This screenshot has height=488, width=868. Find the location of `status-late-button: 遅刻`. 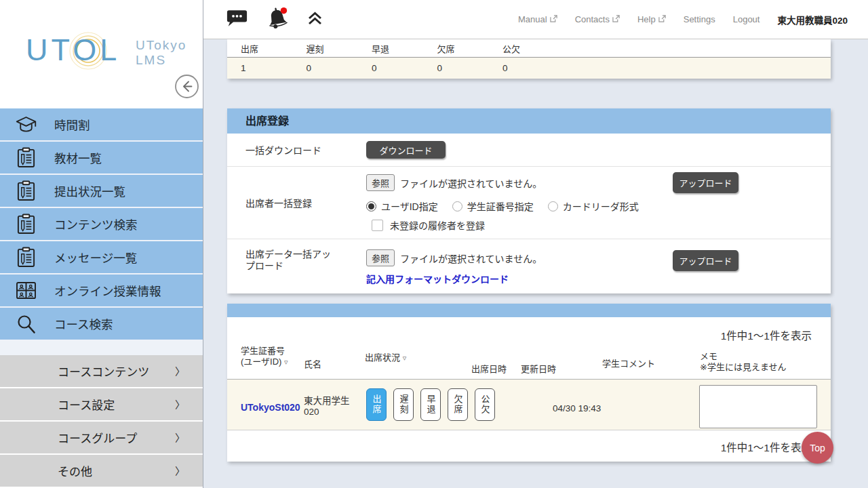

status-late-button: 遅刻 is located at coordinates (403, 405).